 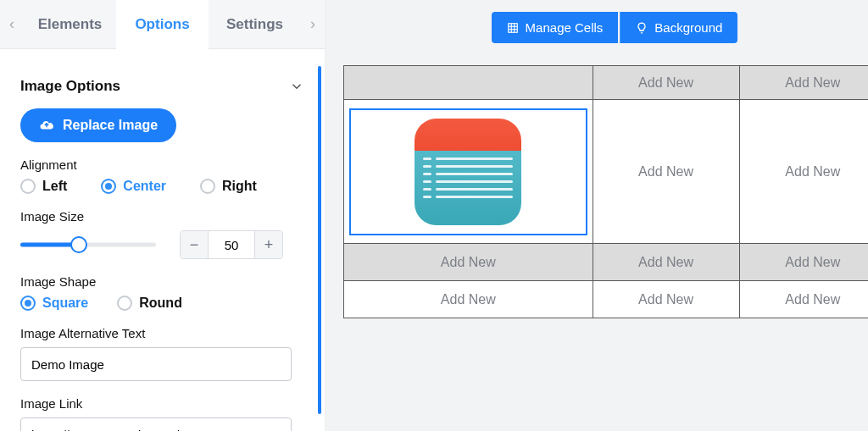 I want to click on alignment-center-label: Center, so click(x=144, y=186).